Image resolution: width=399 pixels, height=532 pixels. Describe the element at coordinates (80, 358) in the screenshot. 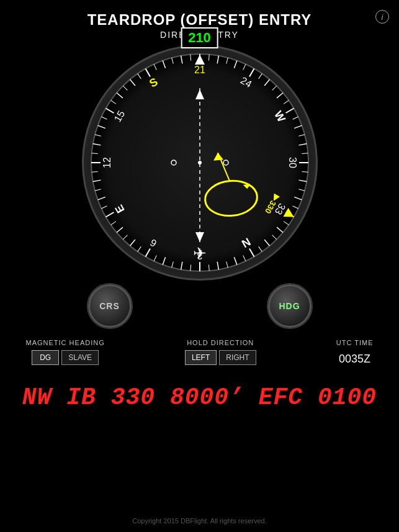

I see `slave-button: SLAVE` at that location.